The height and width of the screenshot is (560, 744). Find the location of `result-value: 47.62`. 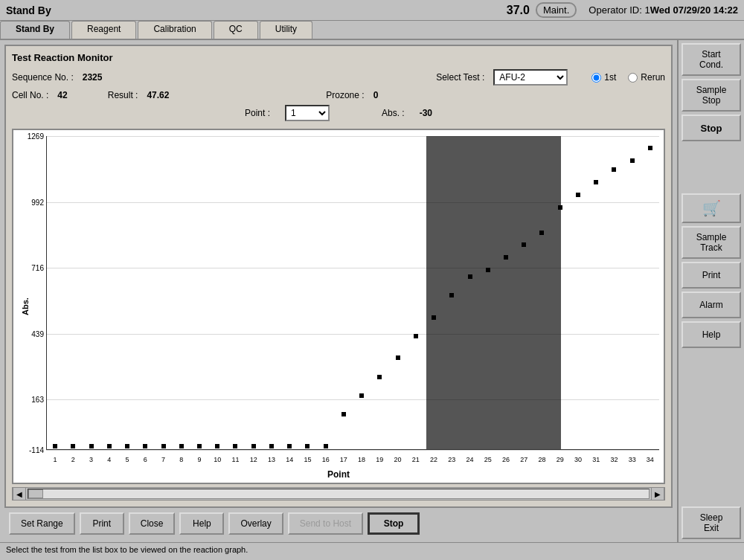

result-value: 47.62 is located at coordinates (158, 95).